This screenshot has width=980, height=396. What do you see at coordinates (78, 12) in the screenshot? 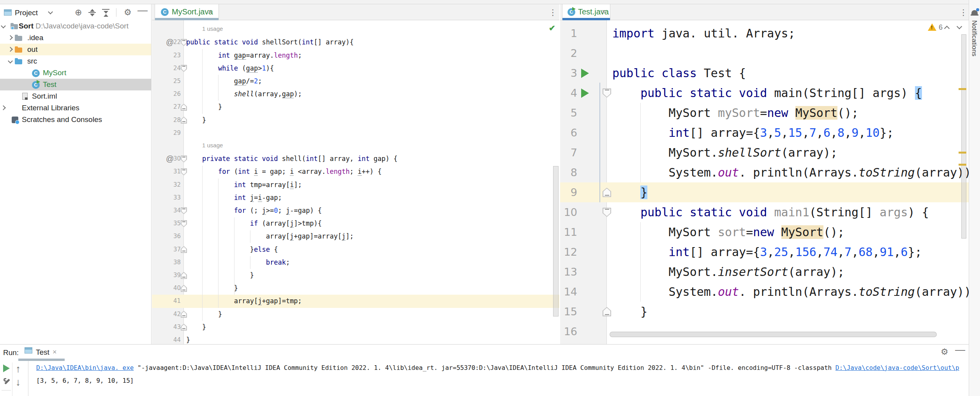
I see `locate-file-icon: ⊕` at bounding box center [78, 12].